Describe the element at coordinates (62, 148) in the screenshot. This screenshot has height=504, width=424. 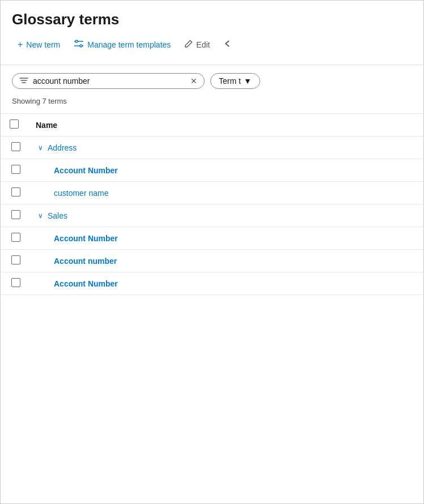
I see `term-name-link: Address` at that location.